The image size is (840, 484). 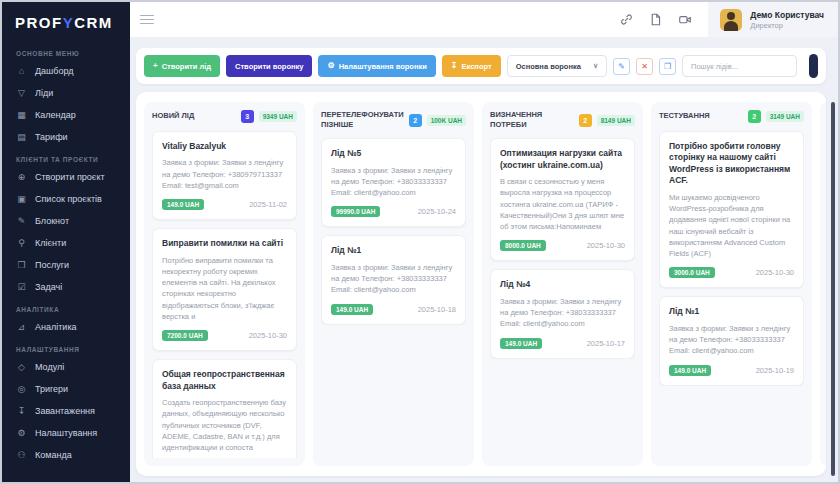 I want to click on sidebar-item-clients: ⚲ Клієнти, so click(x=66, y=243).